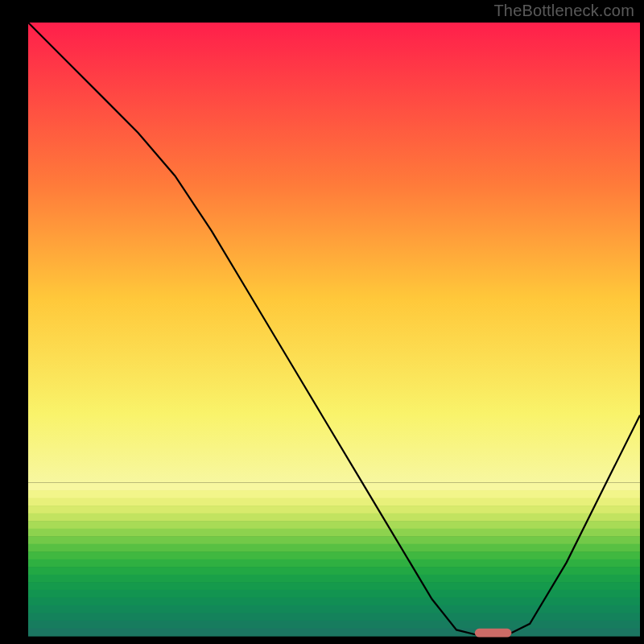 The width and height of the screenshot is (644, 644). What do you see at coordinates (564, 11) in the screenshot?
I see `watermark-text: TheBottleneck.com` at bounding box center [564, 11].